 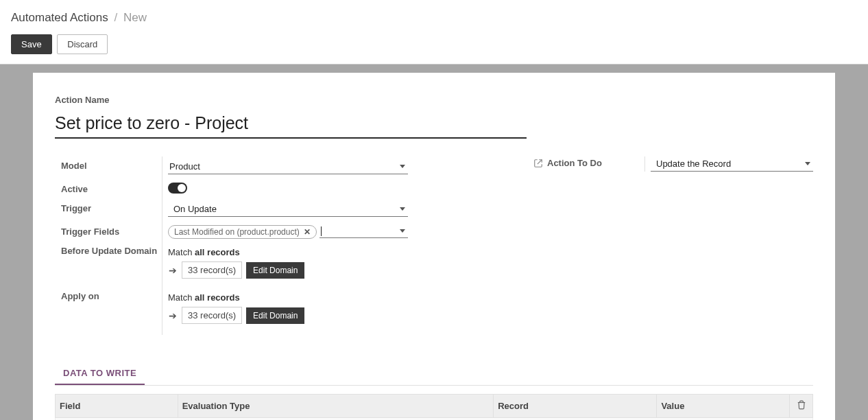 I want to click on header-actions: Save Discard, so click(x=434, y=44).